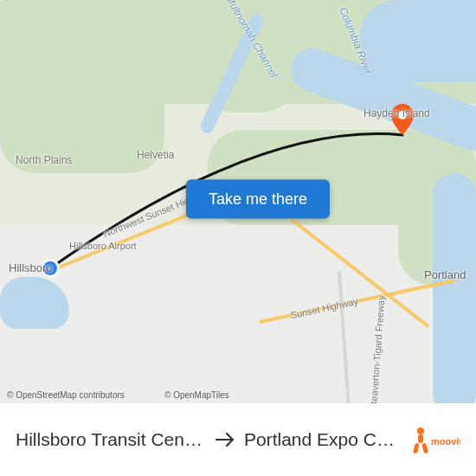  Describe the element at coordinates (43, 160) in the screenshot. I see `map-label-north-plains: North Plains` at that location.